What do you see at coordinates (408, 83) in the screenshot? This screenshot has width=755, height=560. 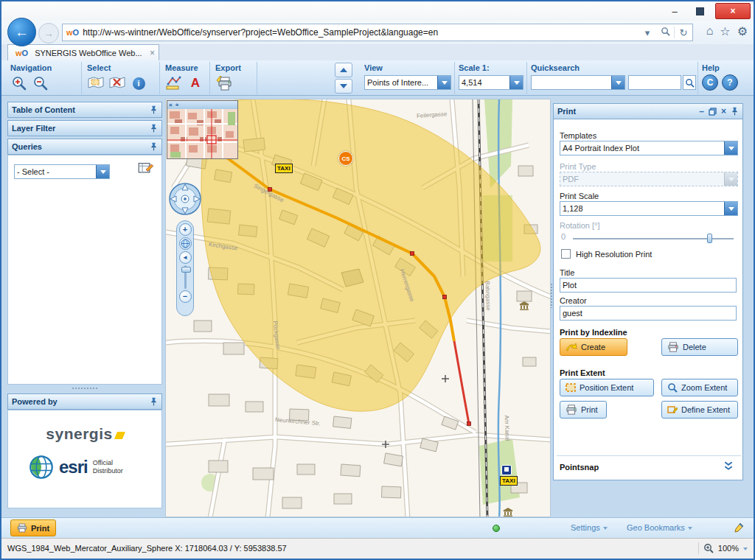 I see `view-select: Points of Intere...` at bounding box center [408, 83].